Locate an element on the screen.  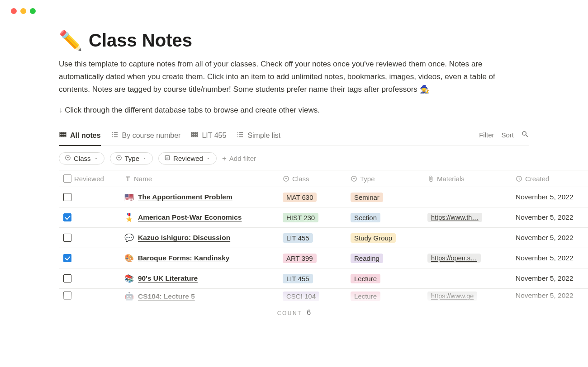
table-header: Reviewed Name Class Type Materials Creat… is located at coordinates (323, 179).